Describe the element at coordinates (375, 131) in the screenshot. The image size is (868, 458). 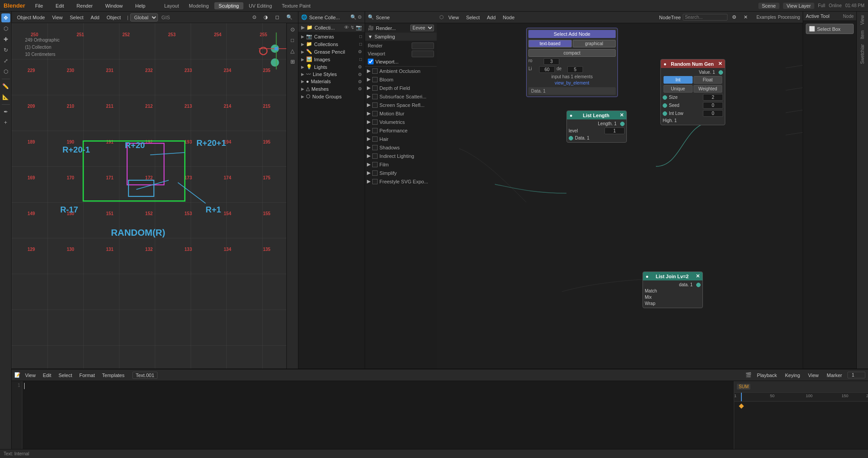
I see `perf-checkbox` at that location.